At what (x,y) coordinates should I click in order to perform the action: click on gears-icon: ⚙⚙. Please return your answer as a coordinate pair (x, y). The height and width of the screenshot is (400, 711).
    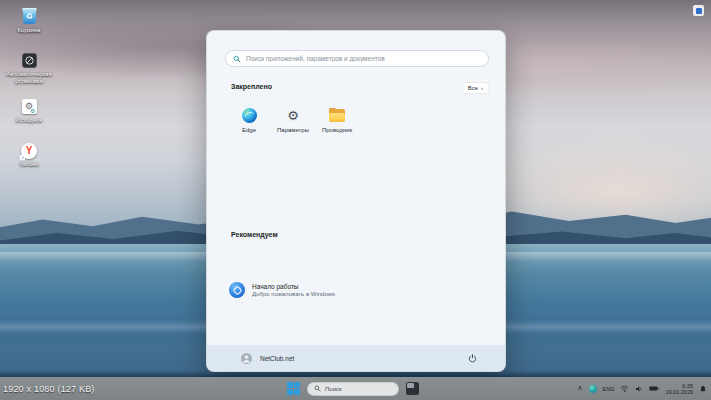
    Looking at the image, I should click on (30, 106).